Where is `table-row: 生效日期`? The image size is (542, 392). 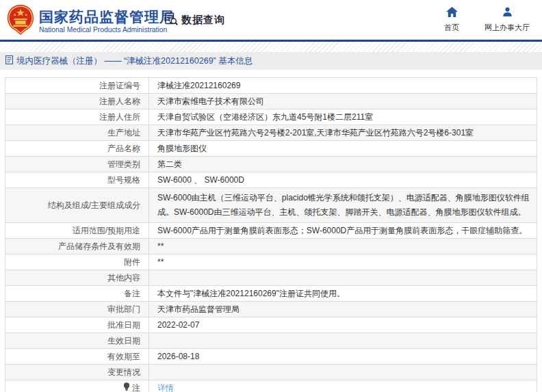 table-row: 生效日期 is located at coordinates (271, 341).